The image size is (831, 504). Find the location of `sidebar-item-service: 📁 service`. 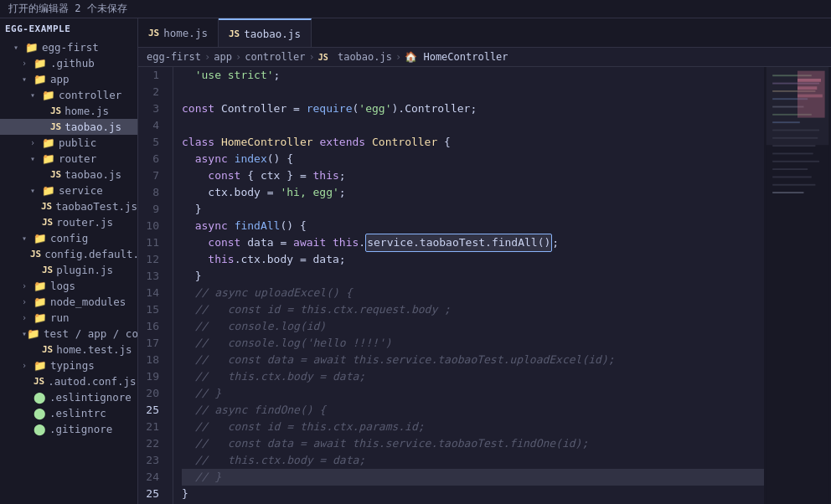

sidebar-item-service: 📁 service is located at coordinates (69, 191).